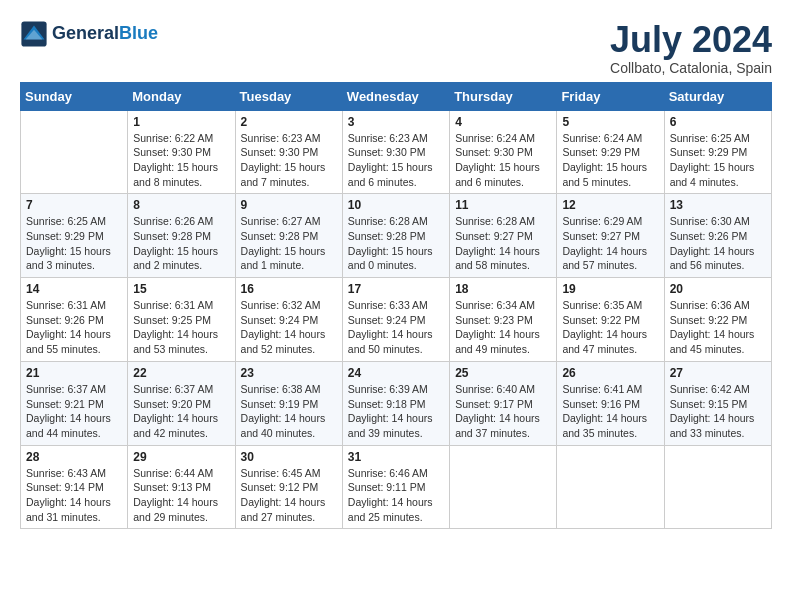 The height and width of the screenshot is (612, 792). I want to click on day-info: Sunrise: 6:37 AM Sunset: 9:20 PM Dayligh…, so click(181, 412).